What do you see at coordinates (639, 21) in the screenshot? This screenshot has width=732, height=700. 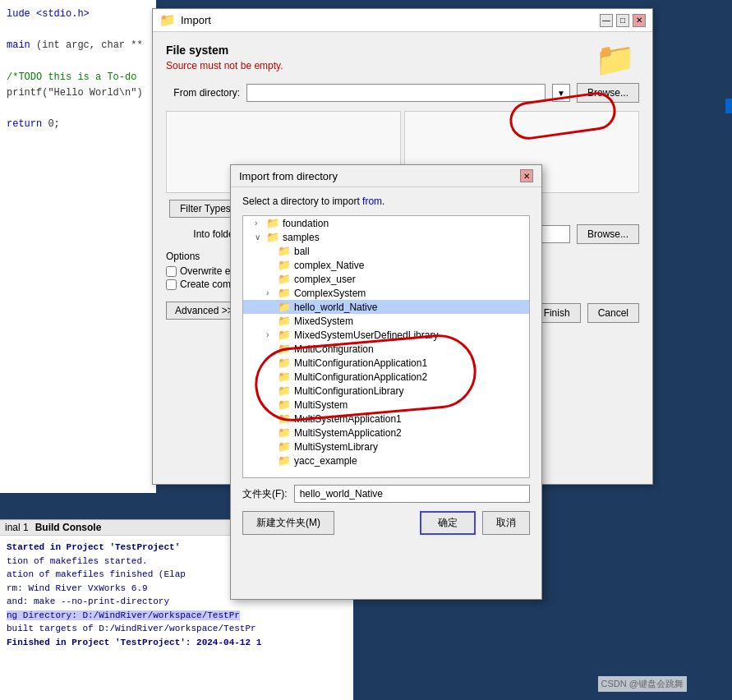 I see `close-button: ✕` at bounding box center [639, 21].